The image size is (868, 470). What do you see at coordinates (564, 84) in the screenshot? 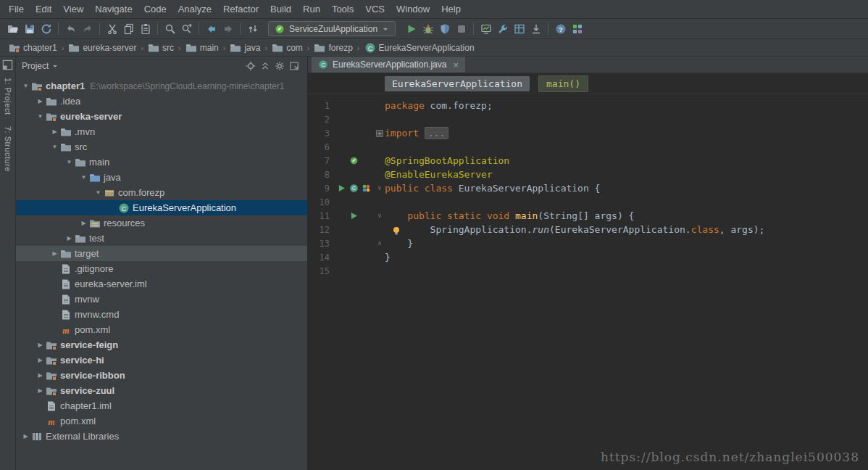
I see `editor-breadcrumb-main: main()` at bounding box center [564, 84].